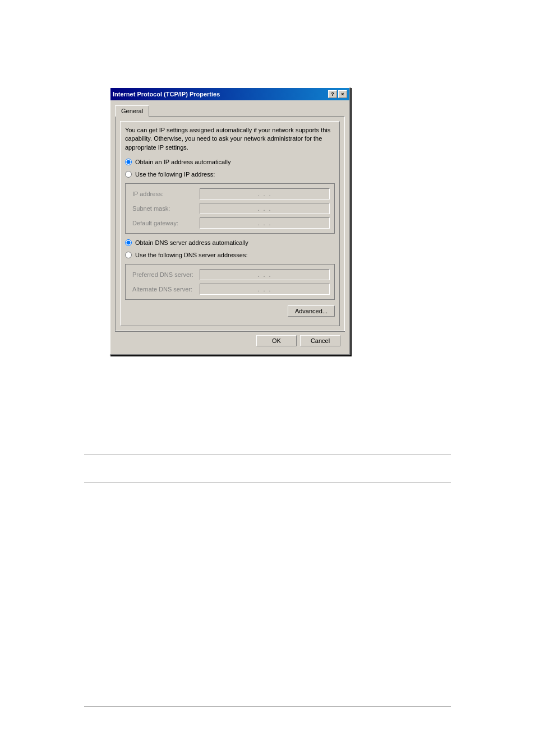 This screenshot has width=535, height=756. Describe the element at coordinates (231, 194) in the screenshot. I see `ip-address-row: IP address:` at that location.